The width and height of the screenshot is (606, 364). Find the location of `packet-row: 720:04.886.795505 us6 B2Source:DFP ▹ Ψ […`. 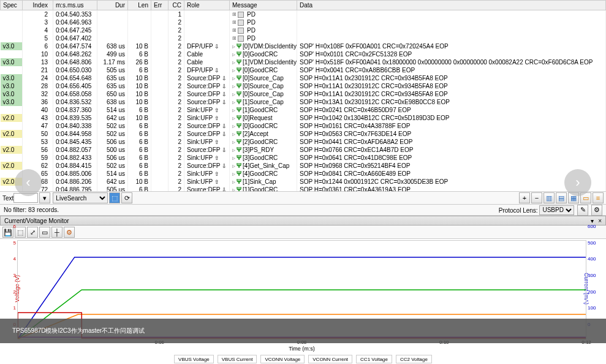

packet-row: 720:04.886.795505 us6 B2Source:DFP ▹ Ψ [… is located at coordinates (303, 189).